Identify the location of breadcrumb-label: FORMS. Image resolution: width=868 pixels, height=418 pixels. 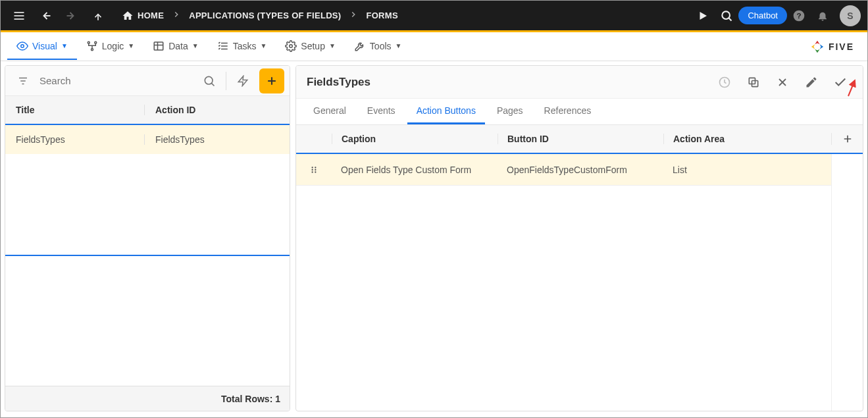
(382, 16).